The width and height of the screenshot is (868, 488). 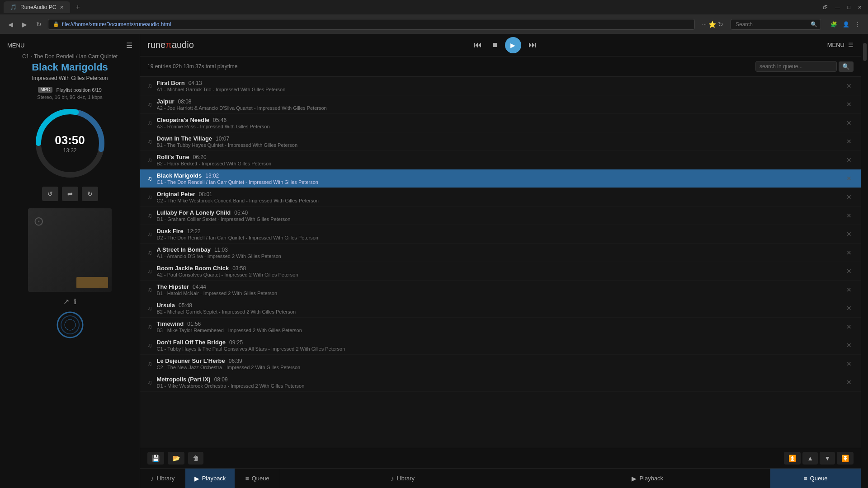 I want to click on info-btn: ℹ, so click(x=75, y=302).